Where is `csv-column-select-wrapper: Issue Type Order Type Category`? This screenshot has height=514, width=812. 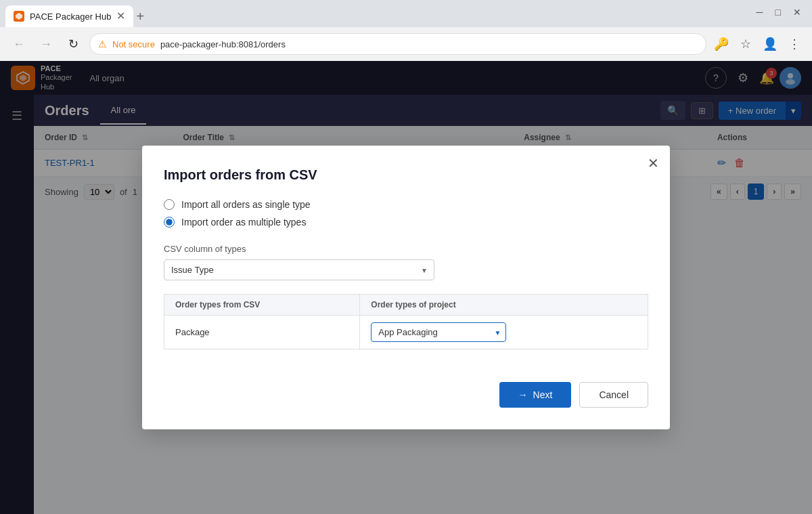 csv-column-select-wrapper: Issue Type Order Type Category is located at coordinates (299, 270).